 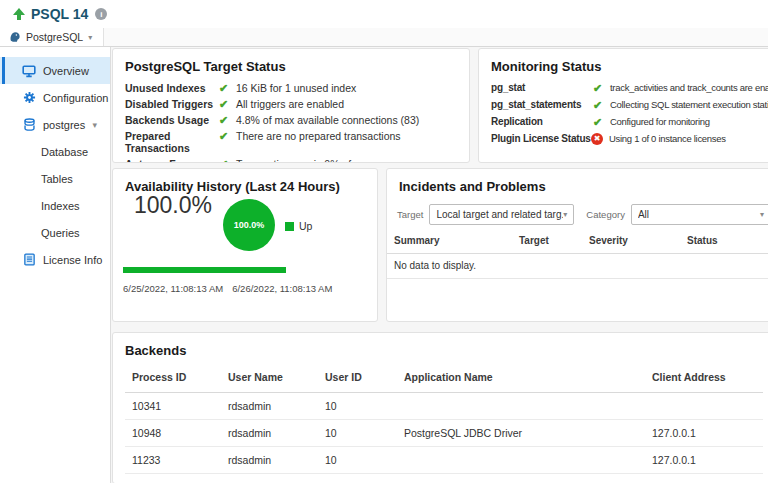 What do you see at coordinates (55, 178) in the screenshot?
I see `sidebar-item-tables: Tables` at bounding box center [55, 178].